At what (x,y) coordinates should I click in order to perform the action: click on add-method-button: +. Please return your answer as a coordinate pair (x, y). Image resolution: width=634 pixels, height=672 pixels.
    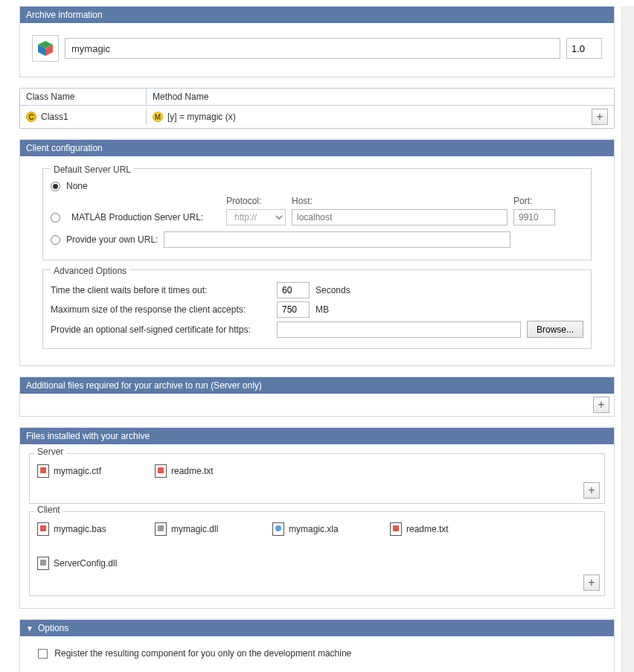
    Looking at the image, I should click on (600, 117).